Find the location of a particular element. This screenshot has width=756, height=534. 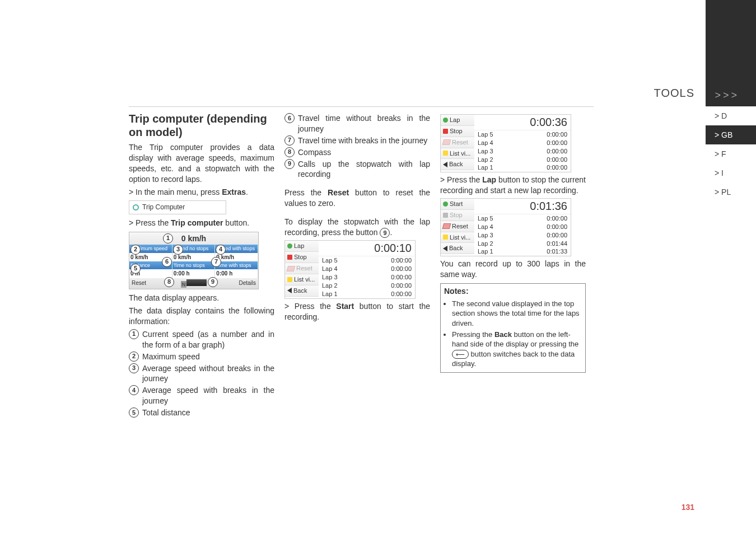

speedometer-icon is located at coordinates (136, 207).